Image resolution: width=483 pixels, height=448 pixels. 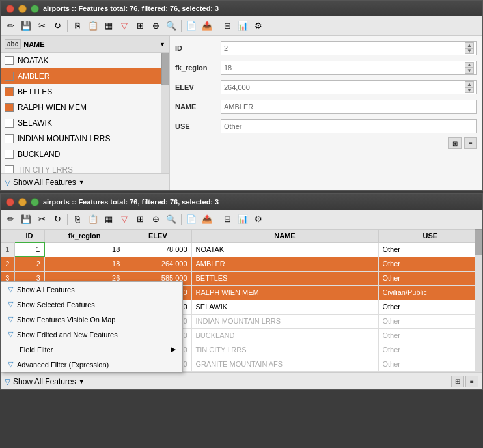 What do you see at coordinates (10, 9) in the screenshot?
I see `close-btn-form` at bounding box center [10, 9].